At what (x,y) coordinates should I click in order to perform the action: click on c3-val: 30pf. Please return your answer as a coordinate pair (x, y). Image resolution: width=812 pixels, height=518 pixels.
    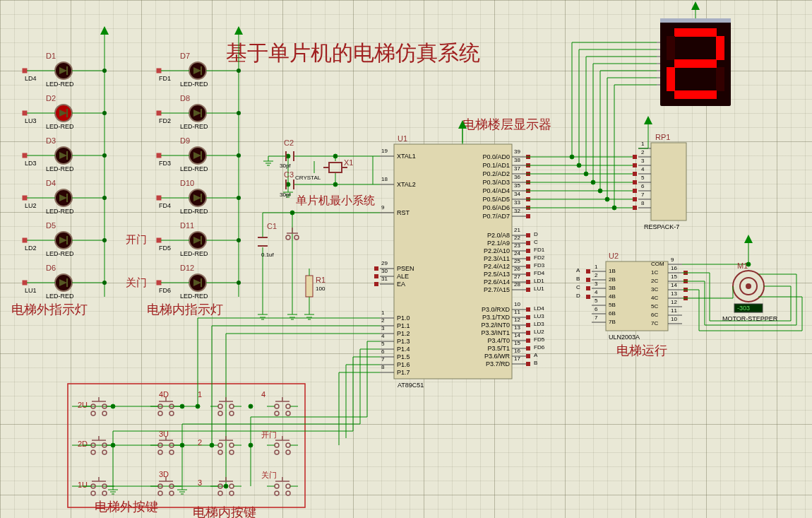
    Looking at the image, I should click on (285, 195).